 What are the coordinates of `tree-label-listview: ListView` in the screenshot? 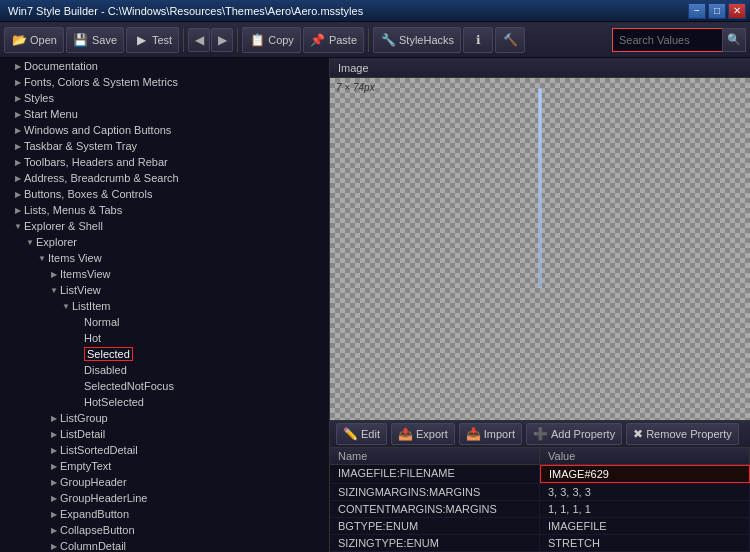 It's located at (80, 290).